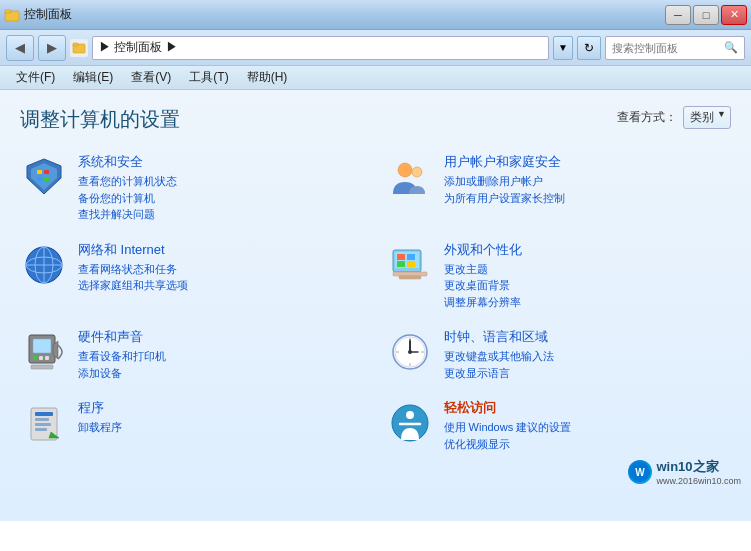 The image size is (751, 551). What do you see at coordinates (588, 270) in the screenshot?
I see `link-appearance-1: 更改主题` at bounding box center [588, 270].